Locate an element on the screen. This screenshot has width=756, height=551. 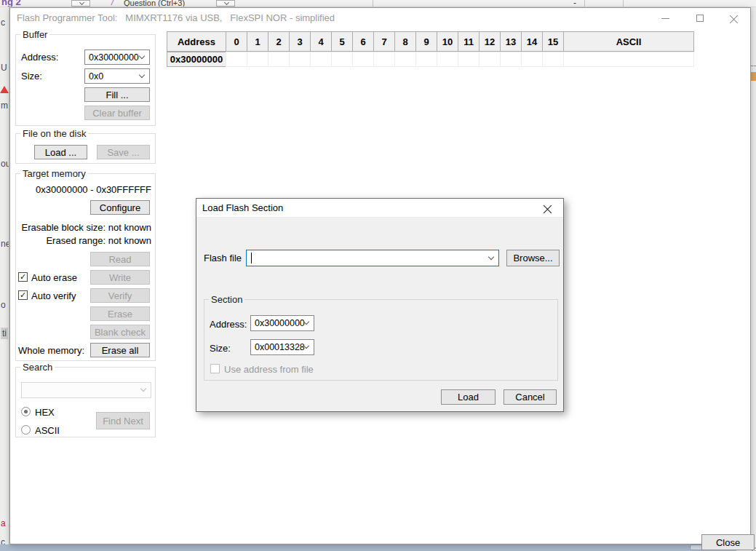
address-column-header: Address is located at coordinates (196, 41).